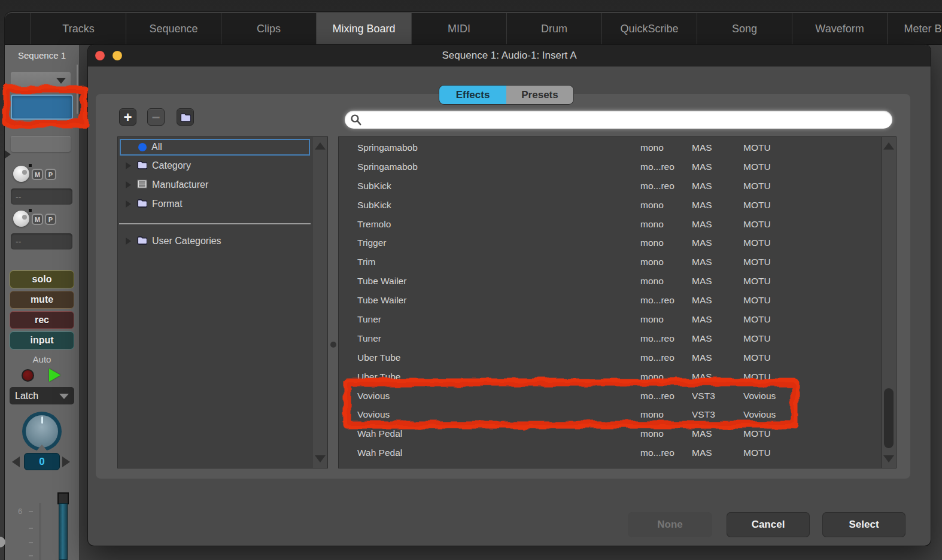 This screenshot has height=560, width=942. I want to click on tree-item: User Categories, so click(215, 241).